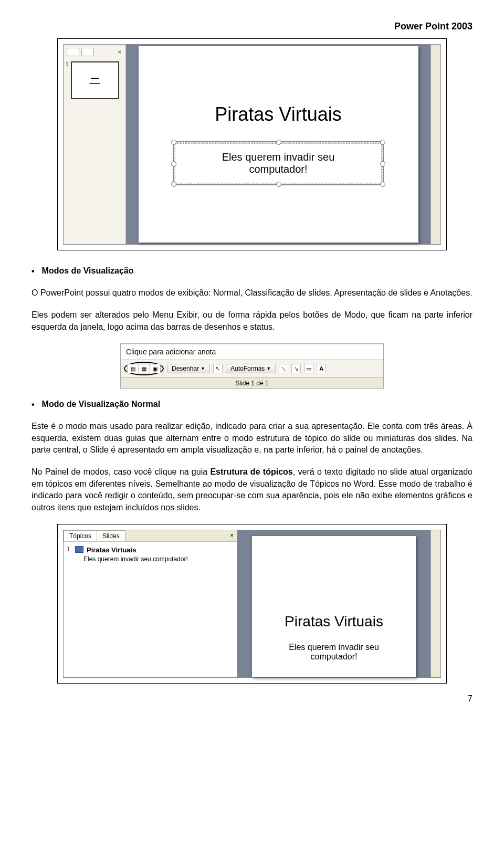  Describe the element at coordinates (67, 64) in the screenshot. I see `thumbnail-number: 1` at that location.